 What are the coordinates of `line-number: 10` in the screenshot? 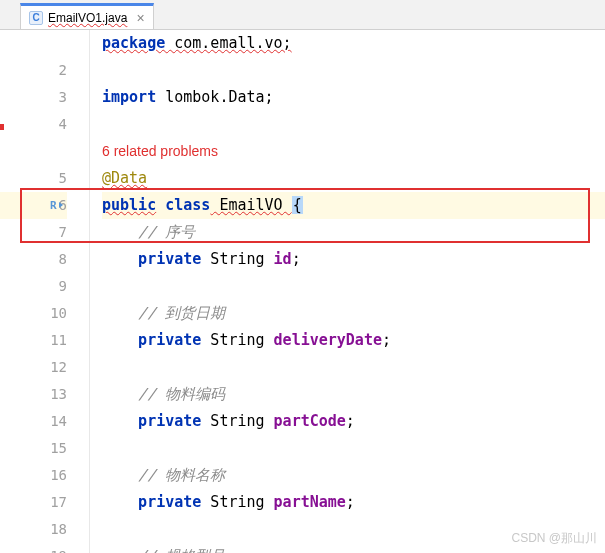 It's located at (34, 314).